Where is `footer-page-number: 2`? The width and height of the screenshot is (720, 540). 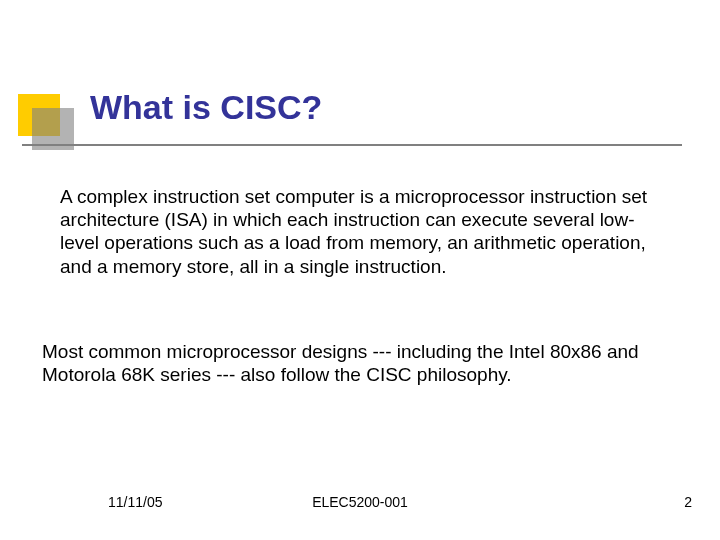
footer-page-number: 2 is located at coordinates (688, 502).